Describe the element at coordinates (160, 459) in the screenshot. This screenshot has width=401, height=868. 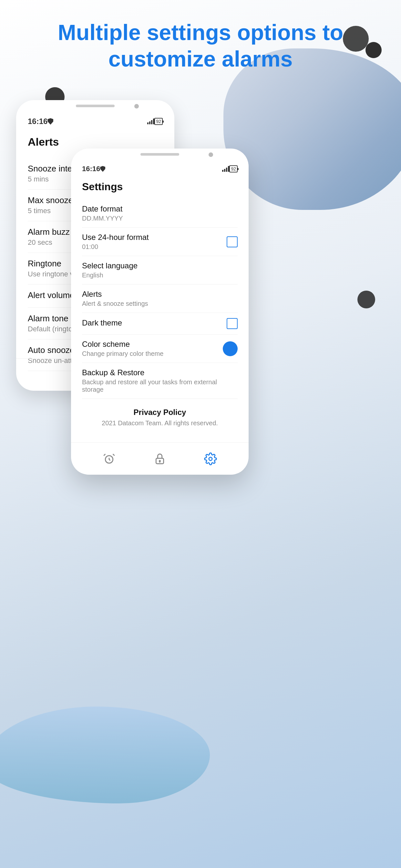
I see `settings-bottom-nav` at that location.